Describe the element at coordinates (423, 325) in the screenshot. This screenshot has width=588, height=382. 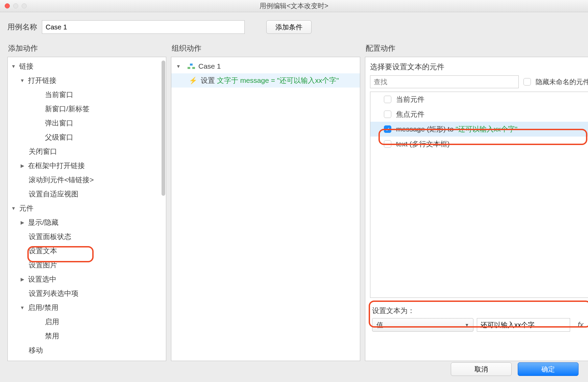
I see `value-type-select: 值 ▼` at that location.